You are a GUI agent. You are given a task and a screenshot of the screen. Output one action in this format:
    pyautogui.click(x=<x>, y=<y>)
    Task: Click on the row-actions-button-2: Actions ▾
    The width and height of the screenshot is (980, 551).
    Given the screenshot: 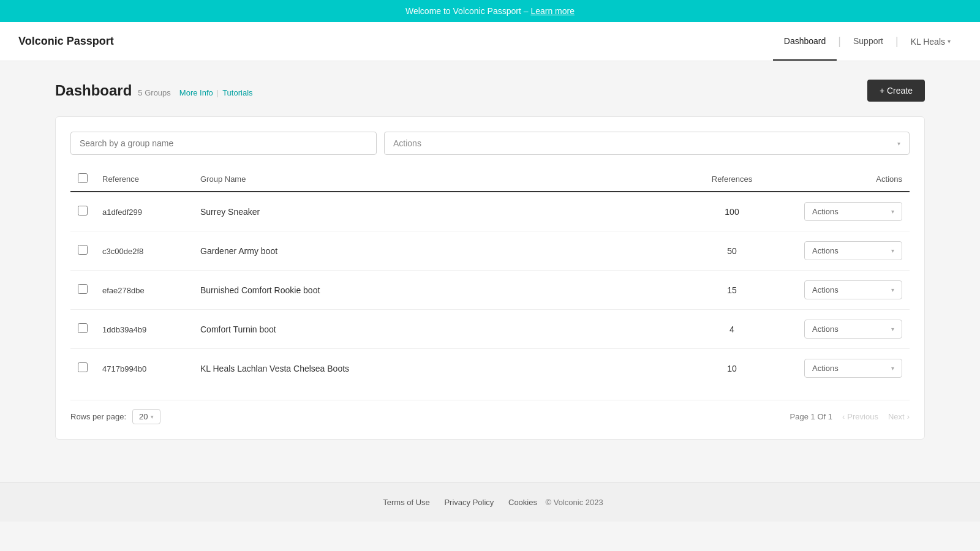 What is the action you would take?
    pyautogui.click(x=853, y=290)
    